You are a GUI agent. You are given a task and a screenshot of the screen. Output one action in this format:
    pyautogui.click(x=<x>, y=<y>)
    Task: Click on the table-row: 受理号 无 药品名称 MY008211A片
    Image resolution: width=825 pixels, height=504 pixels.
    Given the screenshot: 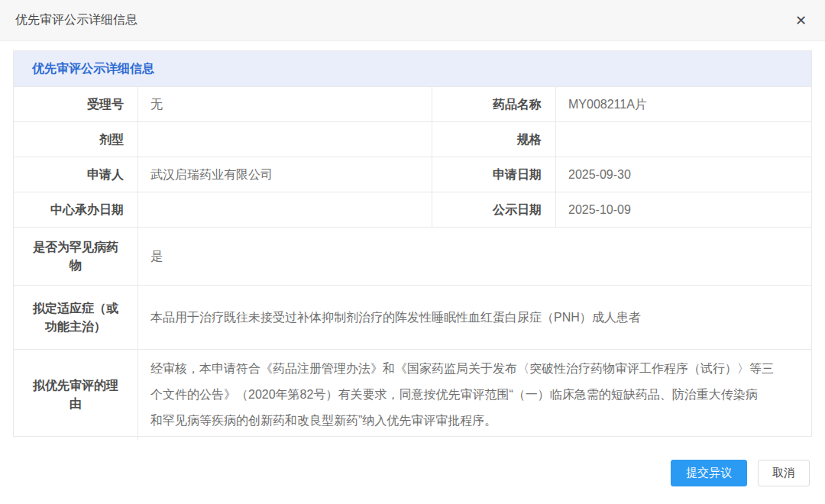 What is the action you would take?
    pyautogui.click(x=412, y=104)
    